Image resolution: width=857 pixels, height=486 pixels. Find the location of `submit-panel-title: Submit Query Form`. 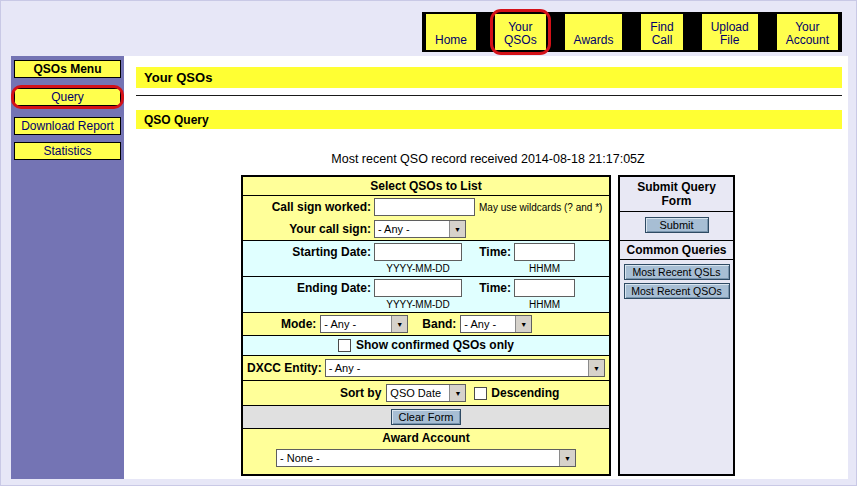

submit-panel-title: Submit Query Form is located at coordinates (676, 194).